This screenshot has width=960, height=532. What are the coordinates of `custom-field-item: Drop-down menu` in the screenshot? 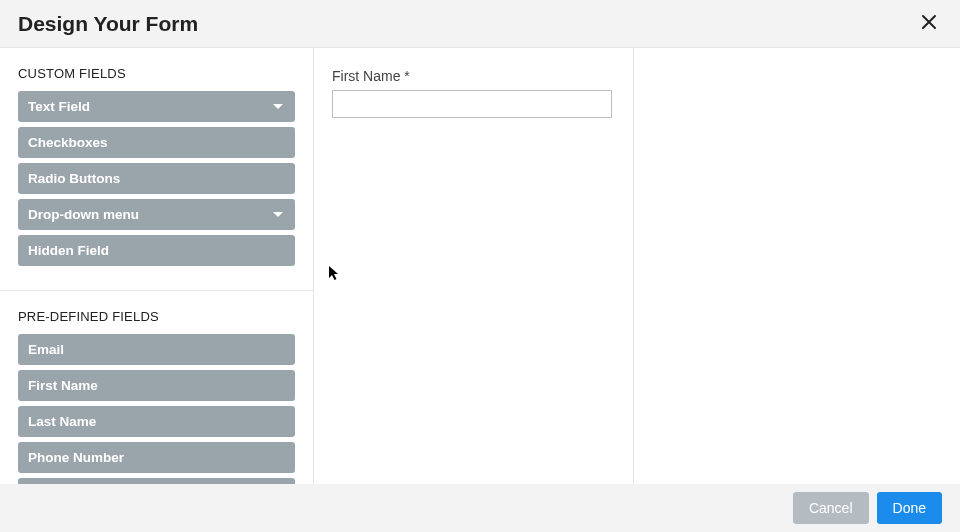 It's located at (156, 214).